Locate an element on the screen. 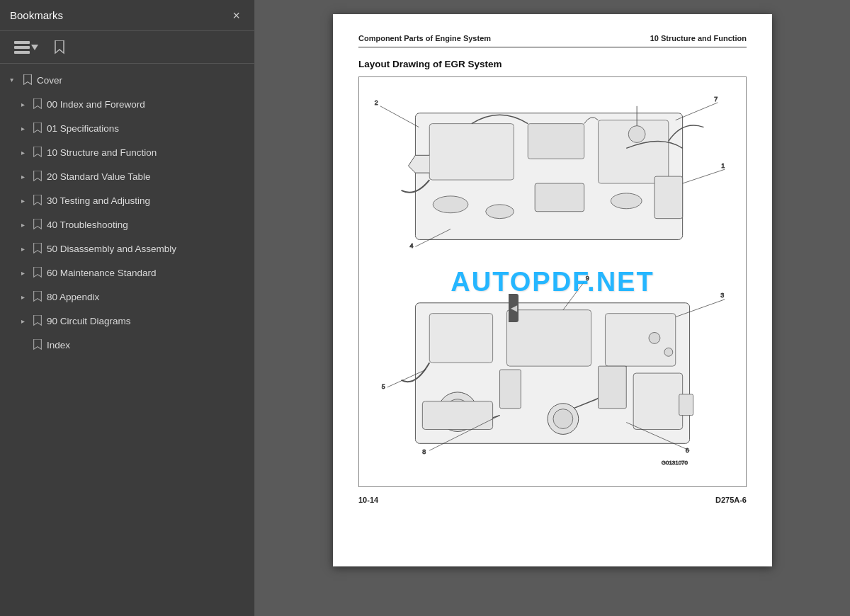 This screenshot has width=850, height=616. expand-arrow-50: ▸ is located at coordinates (23, 249).